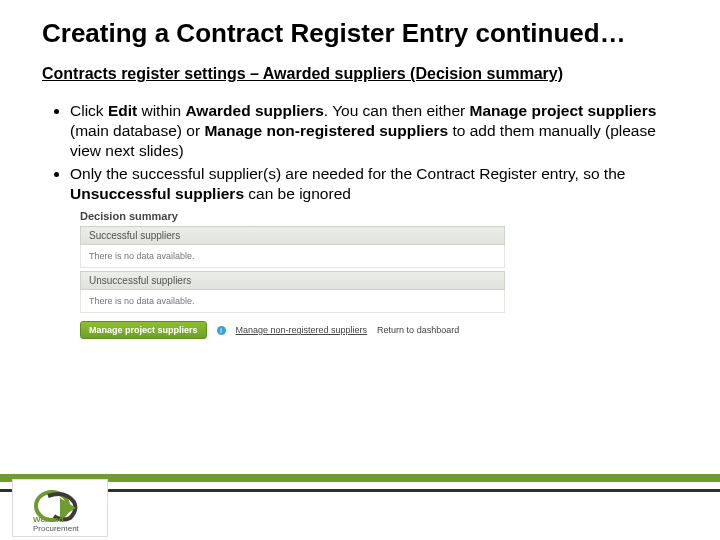 This screenshot has width=720, height=540. Describe the element at coordinates (418, 330) in the screenshot. I see `return-dashboard-link: Return to dashboard` at that location.